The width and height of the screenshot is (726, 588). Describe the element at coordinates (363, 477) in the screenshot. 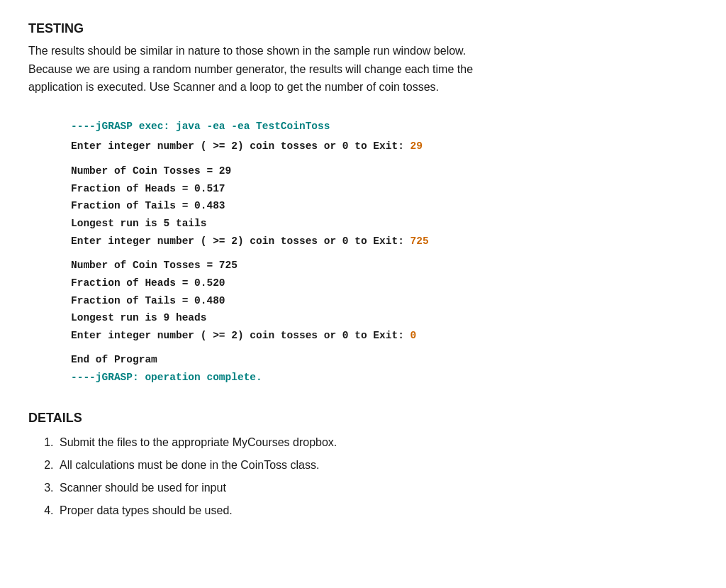

I see `details-list: Submit the files to the appropriate MyCo…` at that location.